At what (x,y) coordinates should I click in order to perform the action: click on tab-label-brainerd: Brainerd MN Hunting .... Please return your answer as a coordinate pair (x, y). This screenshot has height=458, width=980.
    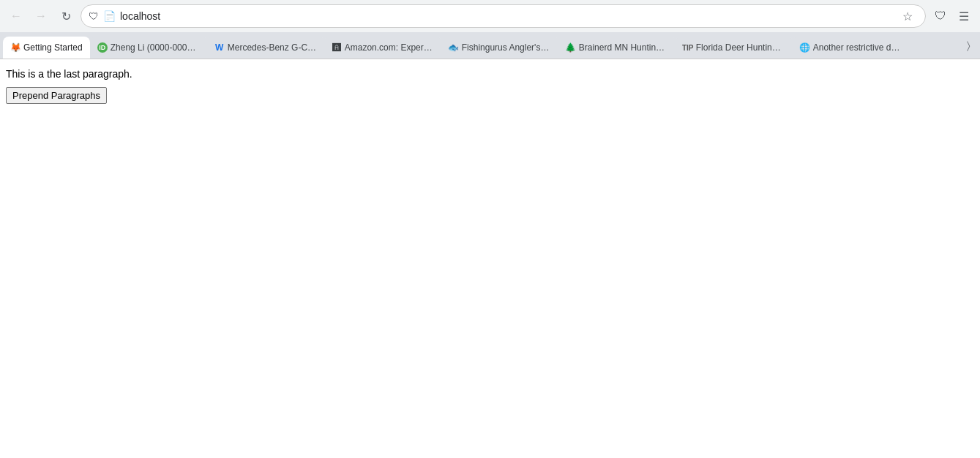
    Looking at the image, I should click on (624, 48).